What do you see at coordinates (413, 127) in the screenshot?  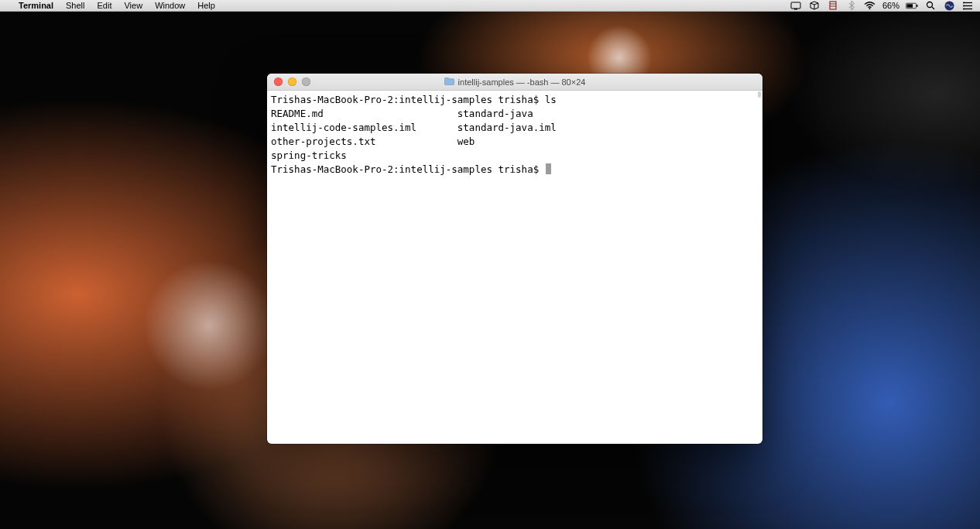 I see `terminal-line: intellij-code-samples.iml standard-java.…` at bounding box center [413, 127].